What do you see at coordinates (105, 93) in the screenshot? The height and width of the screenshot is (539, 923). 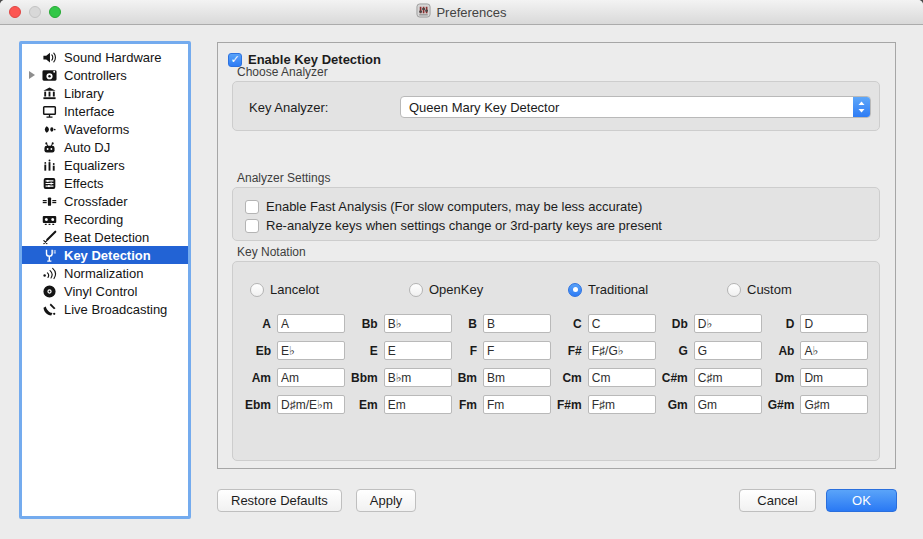 I see `sidebar-item-library: Library` at bounding box center [105, 93].